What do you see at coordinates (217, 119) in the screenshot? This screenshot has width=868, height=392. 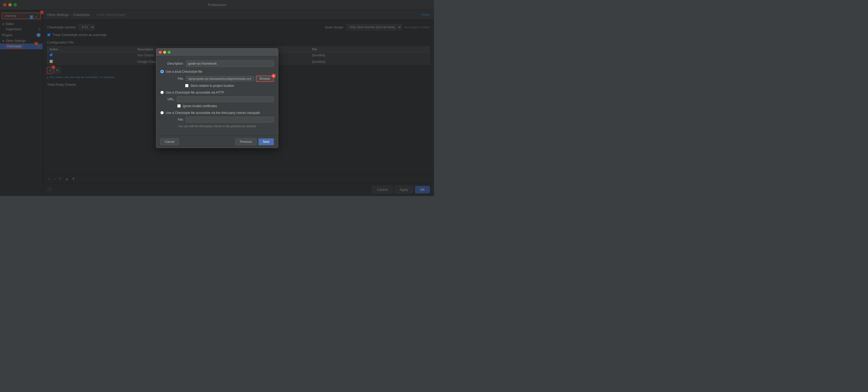 I see `classpath-file-row: File:` at bounding box center [217, 119].